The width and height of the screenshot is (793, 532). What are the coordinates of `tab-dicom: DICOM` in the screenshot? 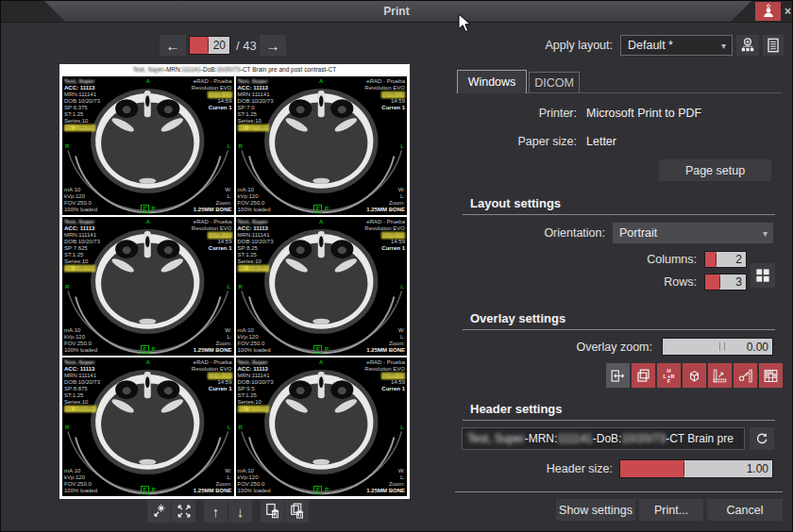 It's located at (554, 82).